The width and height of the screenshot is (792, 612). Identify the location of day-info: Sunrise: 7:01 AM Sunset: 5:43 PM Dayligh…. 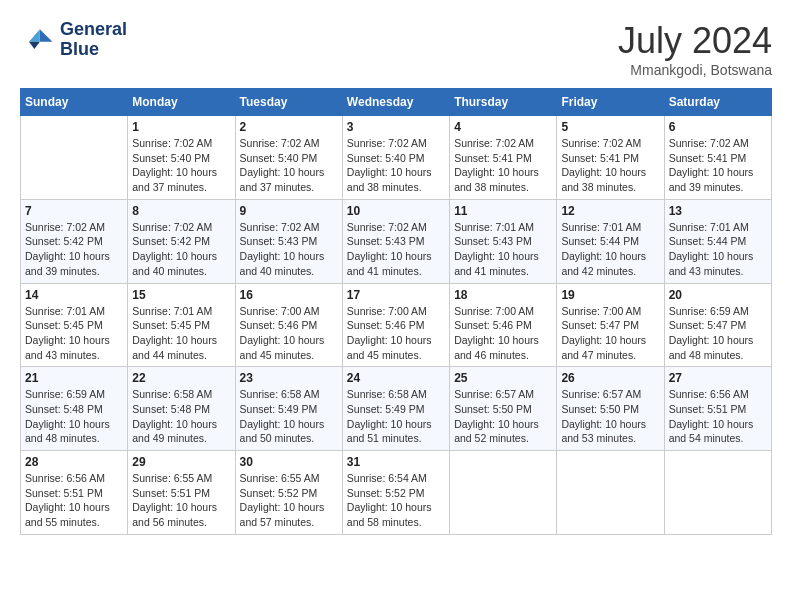
(503, 250).